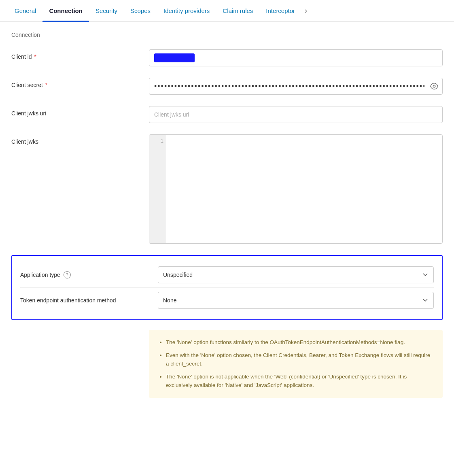 The width and height of the screenshot is (454, 476). I want to click on tab-interceptor: Interceptor, so click(280, 11).